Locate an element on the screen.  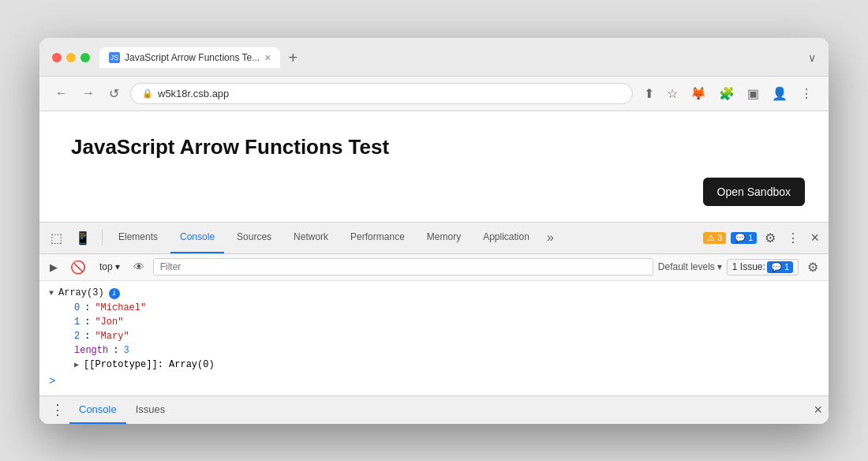
address-bar: ← → ↺ 🔒 w5k18r.csb.app ⬆ ☆ 🦊 🧩 ▣ 👤 ⋮ is located at coordinates (434, 94).